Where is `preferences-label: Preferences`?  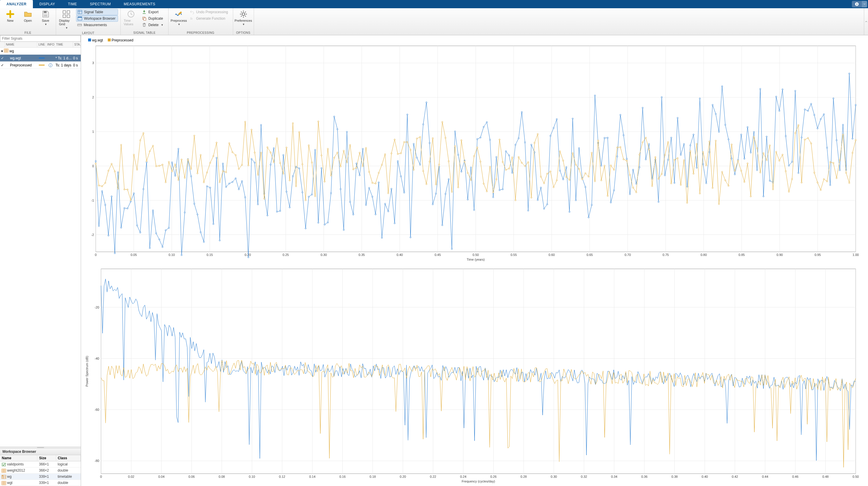
preferences-label: Preferences is located at coordinates (243, 21).